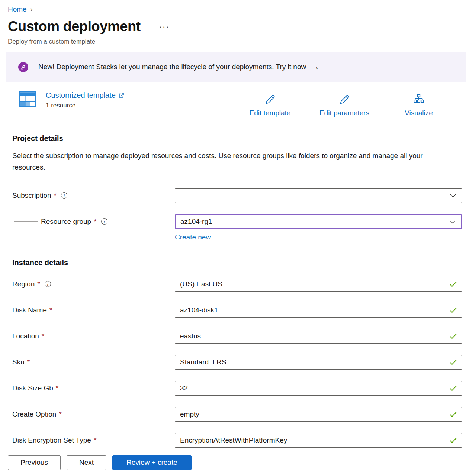 This screenshot has width=466, height=476. Describe the element at coordinates (318, 362) in the screenshot. I see `sku-input: Standard_LRS` at that location.